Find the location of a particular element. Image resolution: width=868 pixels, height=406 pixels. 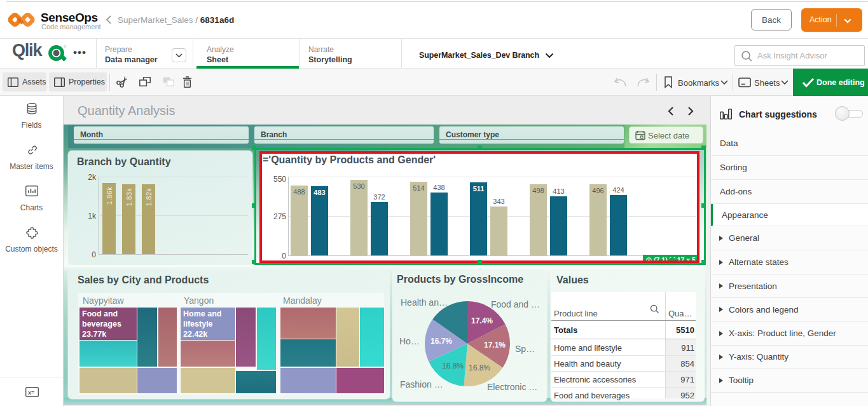

svg-text: x= is located at coordinates (31, 393).